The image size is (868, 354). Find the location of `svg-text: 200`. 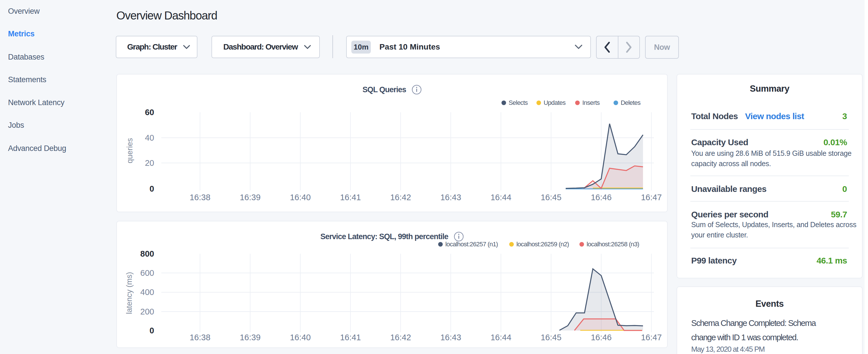

svg-text: 200 is located at coordinates (148, 312).